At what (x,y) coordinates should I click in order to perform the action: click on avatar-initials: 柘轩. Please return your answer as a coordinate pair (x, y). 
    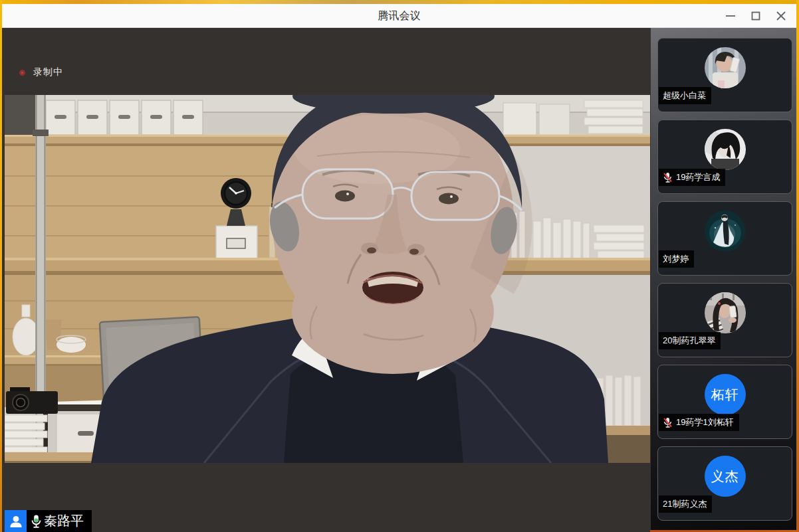
    Looking at the image, I should click on (725, 395).